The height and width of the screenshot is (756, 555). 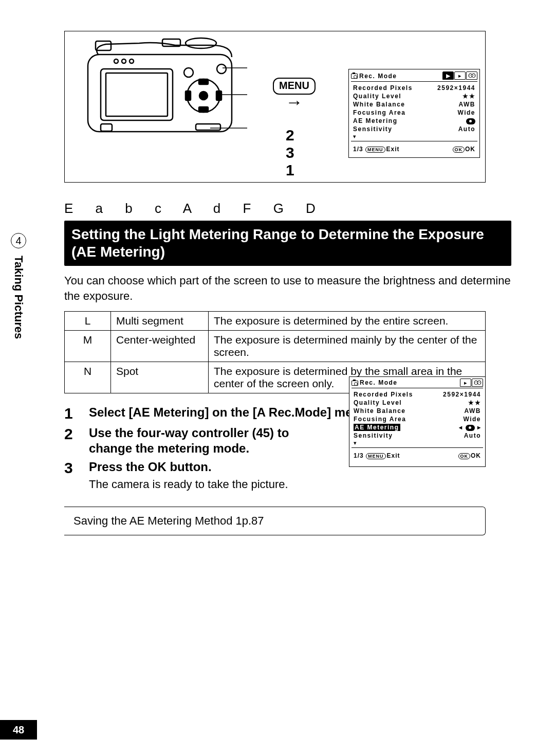 I want to click on lcd-tabs: ▶ ▸ Ꙭ, so click(x=460, y=76).